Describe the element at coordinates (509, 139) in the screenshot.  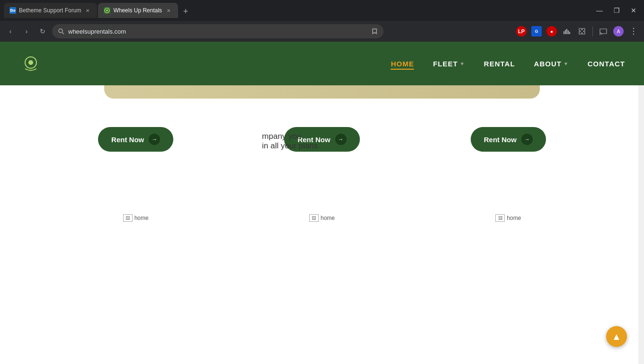
I see `rent-now-button-3: Rent Now →` at that location.